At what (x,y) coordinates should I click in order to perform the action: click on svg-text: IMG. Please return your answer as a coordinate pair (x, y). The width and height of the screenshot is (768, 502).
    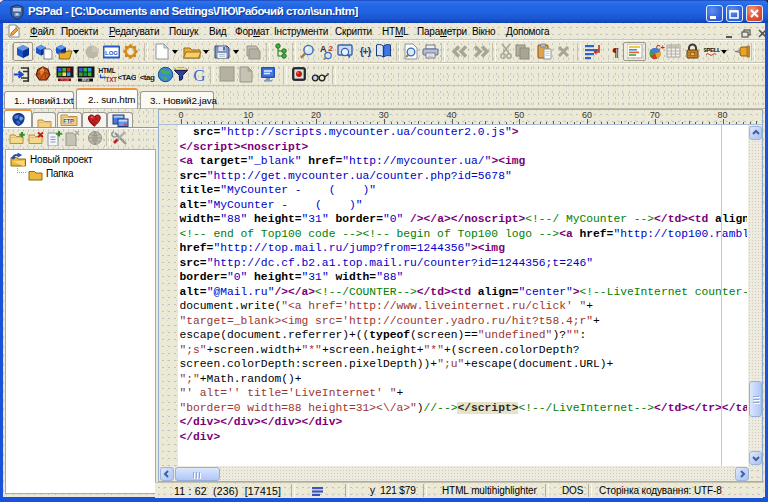
    Looking at the image, I should click on (86, 80).